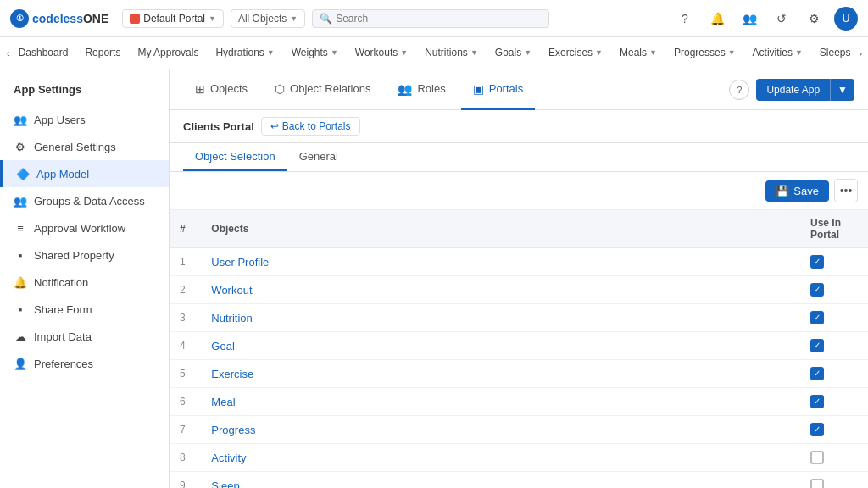 This screenshot has width=868, height=488. I want to click on tab-portals: ▣ Portals, so click(498, 90).